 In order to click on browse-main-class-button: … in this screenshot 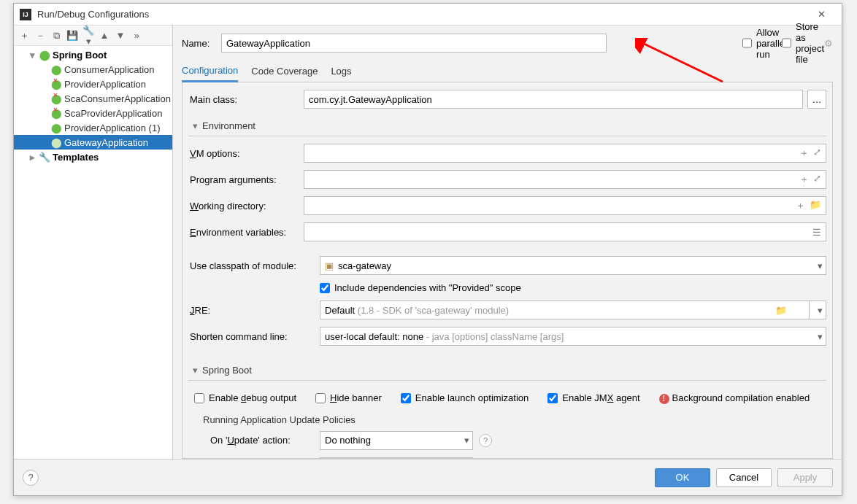, I will do `click(817, 99)`.